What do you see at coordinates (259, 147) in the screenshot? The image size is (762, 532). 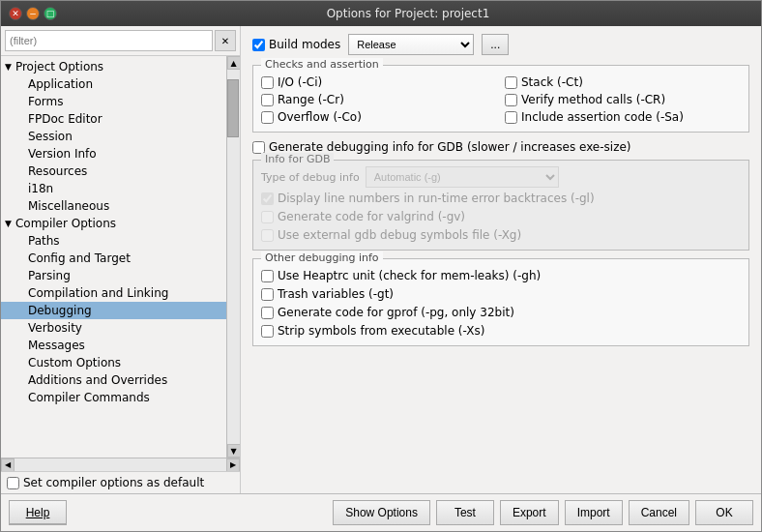 I see `gdb-checkbox` at bounding box center [259, 147].